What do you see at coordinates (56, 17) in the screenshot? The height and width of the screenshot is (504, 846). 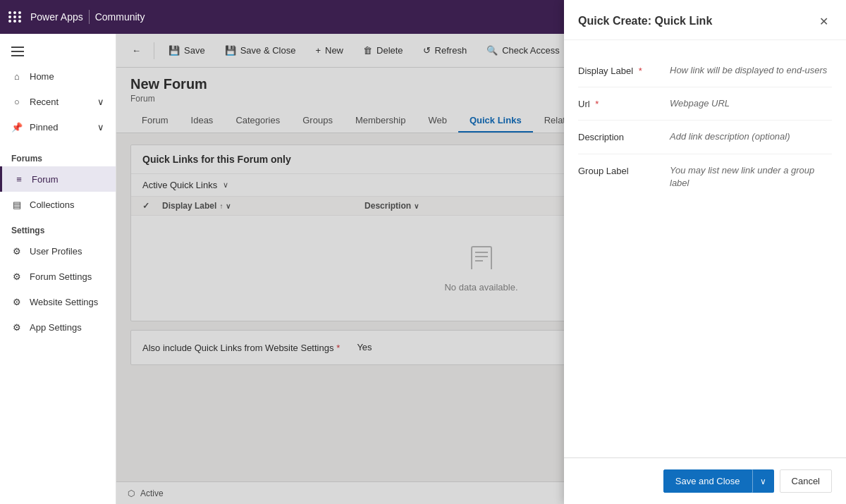 I see `app-name: Power Apps` at bounding box center [56, 17].